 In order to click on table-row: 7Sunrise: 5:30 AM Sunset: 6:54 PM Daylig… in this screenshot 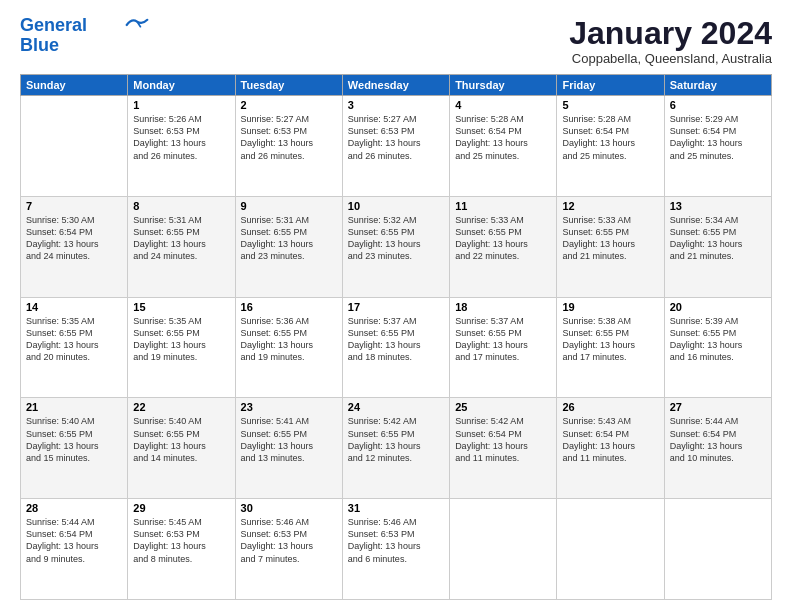, I will do `click(74, 246)`.